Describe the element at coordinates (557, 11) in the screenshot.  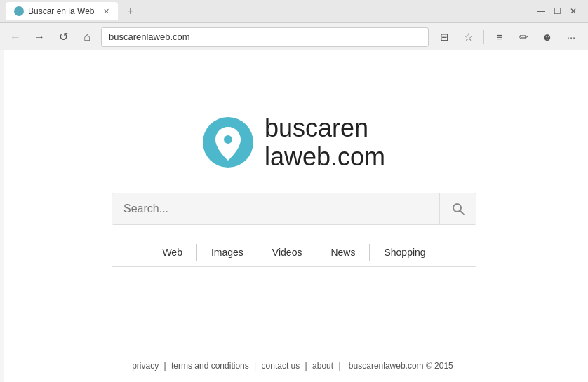
I see `restore-button: ☐` at that location.